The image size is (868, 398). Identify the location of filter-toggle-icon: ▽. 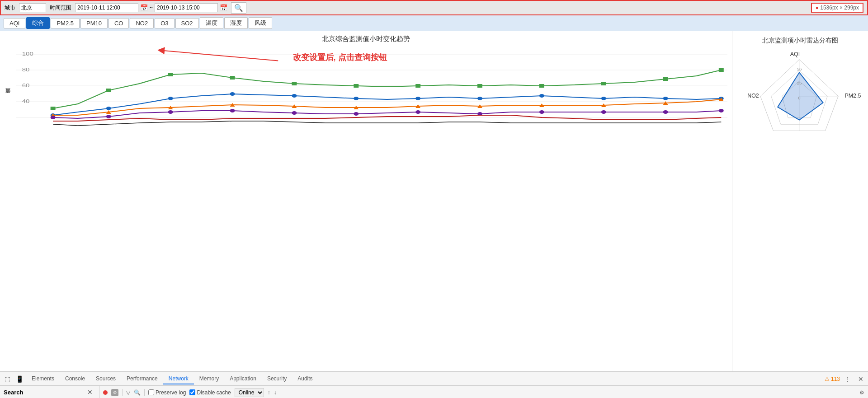
(128, 393).